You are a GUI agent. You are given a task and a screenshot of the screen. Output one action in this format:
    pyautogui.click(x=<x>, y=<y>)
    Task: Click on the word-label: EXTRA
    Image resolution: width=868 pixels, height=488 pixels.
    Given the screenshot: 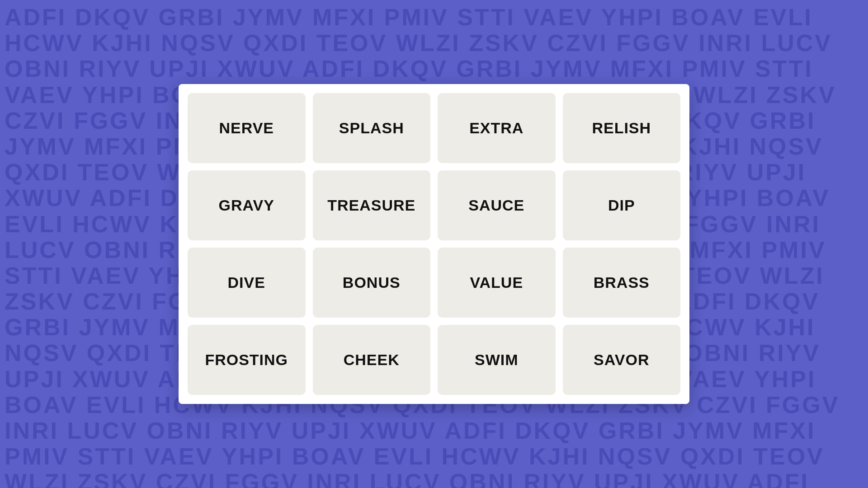 What is the action you would take?
    pyautogui.click(x=496, y=128)
    